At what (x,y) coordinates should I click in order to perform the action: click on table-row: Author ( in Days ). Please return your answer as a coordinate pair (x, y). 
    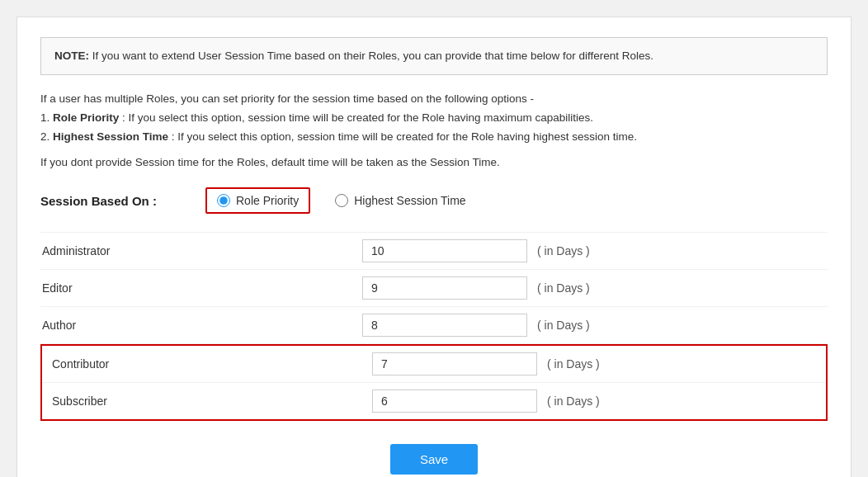
    Looking at the image, I should click on (434, 325).